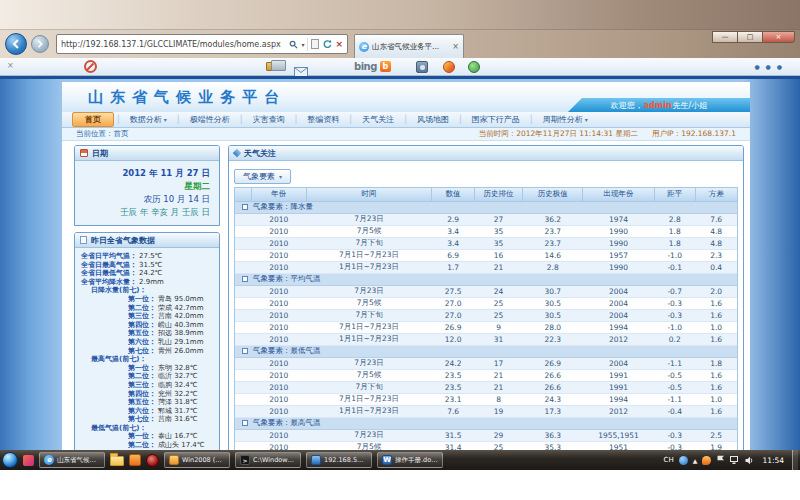 The height and width of the screenshot is (500, 800). I want to click on flame-icon, so click(706, 460).